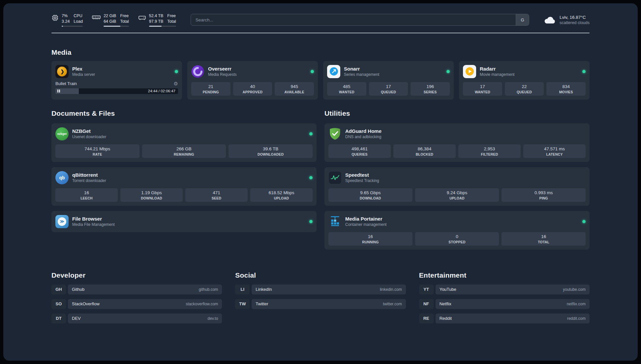 This screenshot has height=364, width=641. I want to click on stat-tile: 618.52 Mbps UPLOAD, so click(282, 195).